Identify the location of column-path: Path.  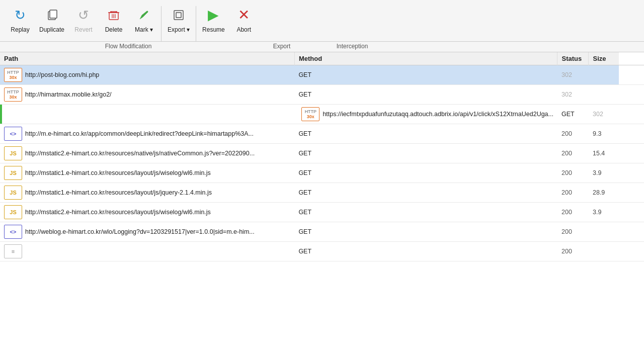
(147, 59).